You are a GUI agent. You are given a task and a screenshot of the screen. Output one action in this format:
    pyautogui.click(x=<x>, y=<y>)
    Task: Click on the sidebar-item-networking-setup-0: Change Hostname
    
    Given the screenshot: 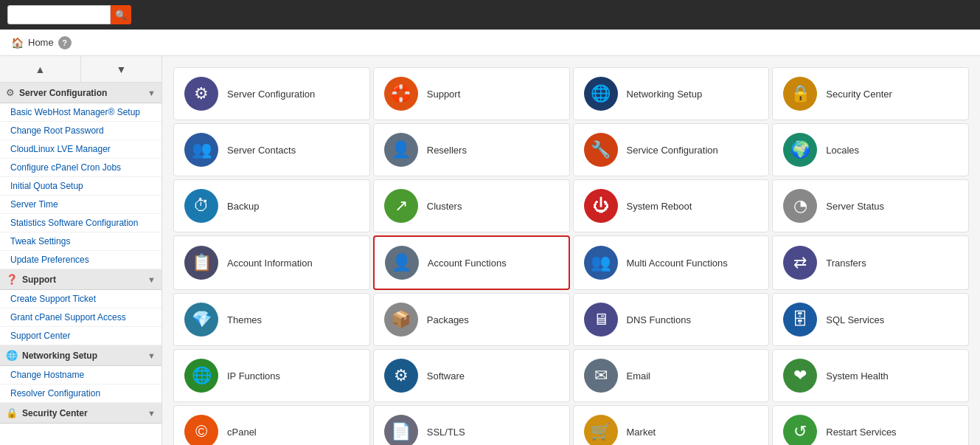 What is the action you would take?
    pyautogui.click(x=81, y=375)
    